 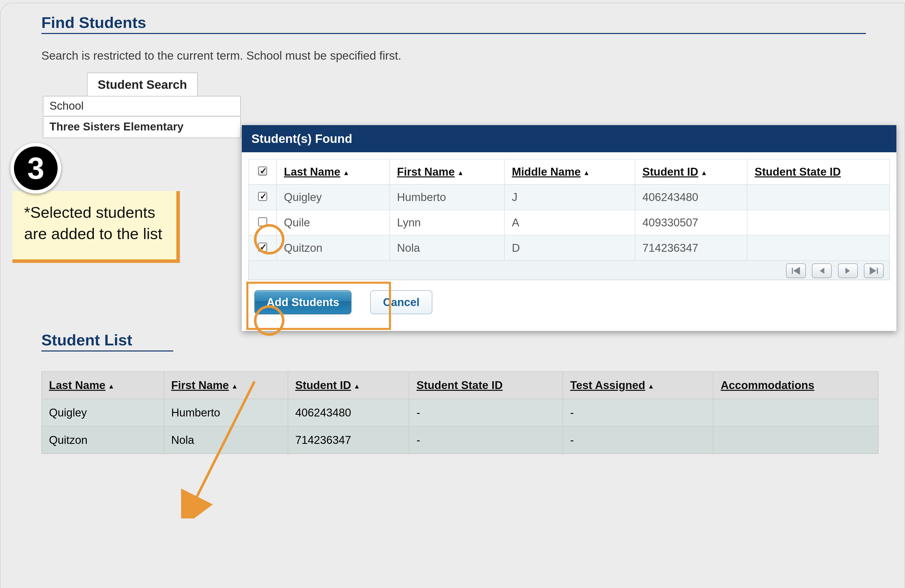 I want to click on table-row: QuitzonNolaD714236347, so click(x=569, y=248).